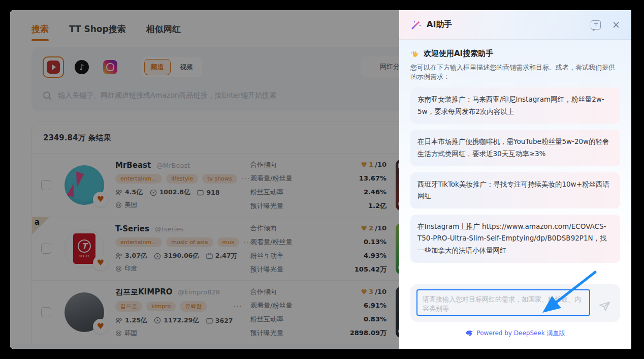 The height and width of the screenshot is (359, 644). I want to click on ai-input-container, so click(515, 303).